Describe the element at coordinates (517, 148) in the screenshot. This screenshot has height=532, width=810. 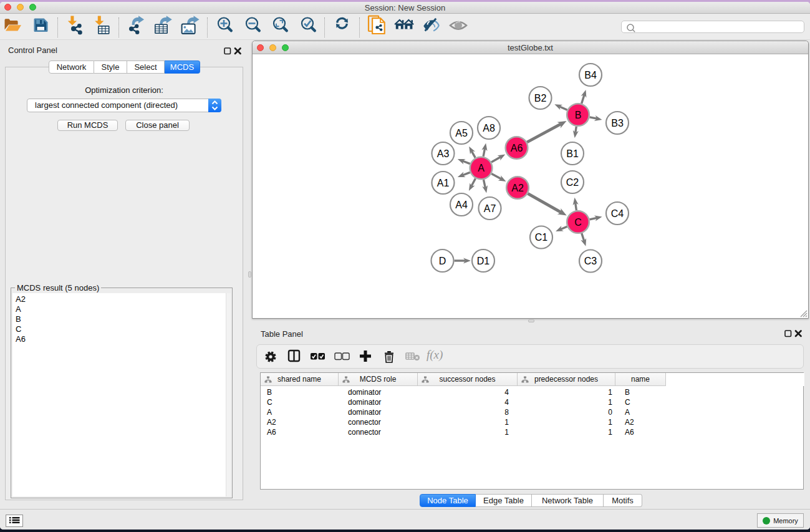
I see `svg-text: A6` at that location.